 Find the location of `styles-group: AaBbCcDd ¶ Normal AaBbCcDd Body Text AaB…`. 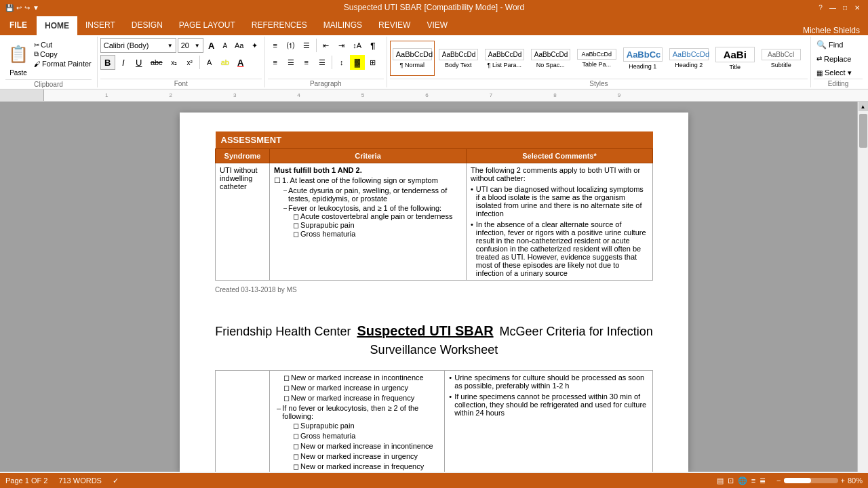

styles-group: AaBbCcDd ¶ Normal AaBbCcDd Body Text AaB… is located at coordinates (599, 62).